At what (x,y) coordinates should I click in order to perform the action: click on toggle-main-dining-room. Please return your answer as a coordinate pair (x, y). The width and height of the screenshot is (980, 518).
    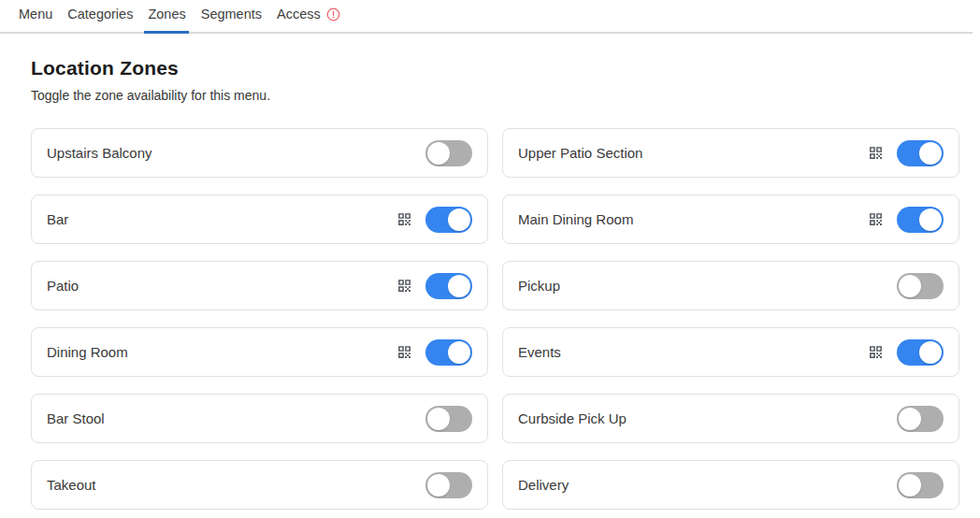
    Looking at the image, I should click on (920, 220).